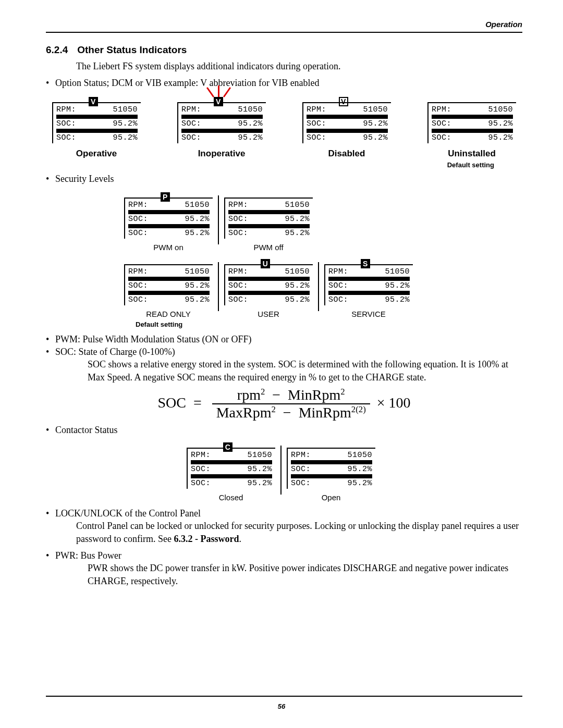 Image resolution: width=563 pixels, height=728 pixels. I want to click on panel-caption: Inoperative, so click(222, 154).